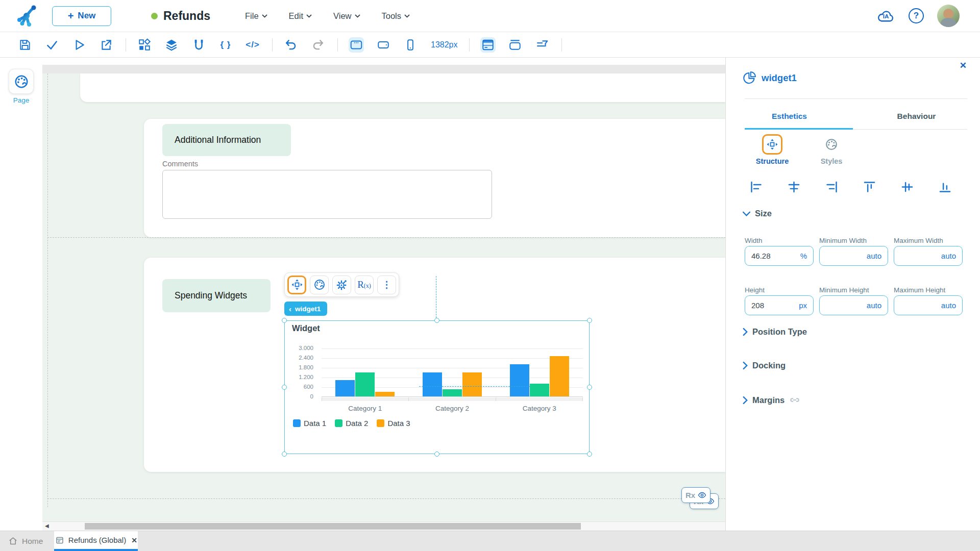 The width and height of the screenshot is (980, 551). Describe the element at coordinates (948, 16) in the screenshot. I see `avatar` at that location.